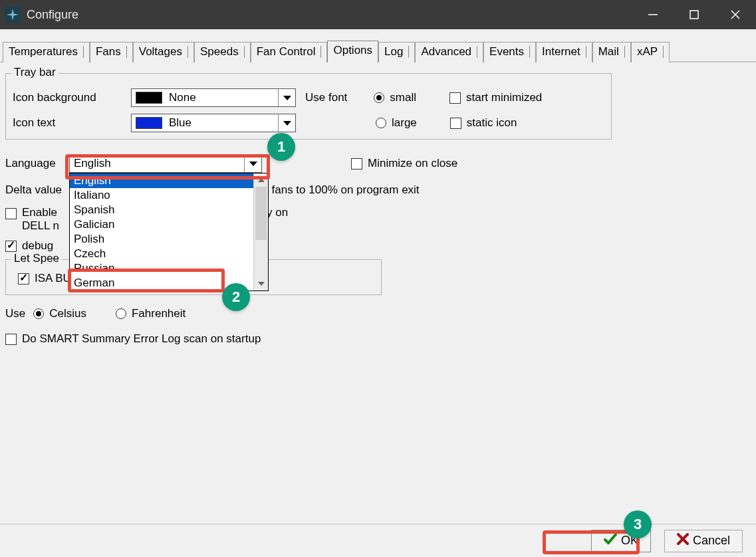 Image resolution: width=756 pixels, height=557 pixels. Describe the element at coordinates (735, 15) in the screenshot. I see `close-button` at that location.